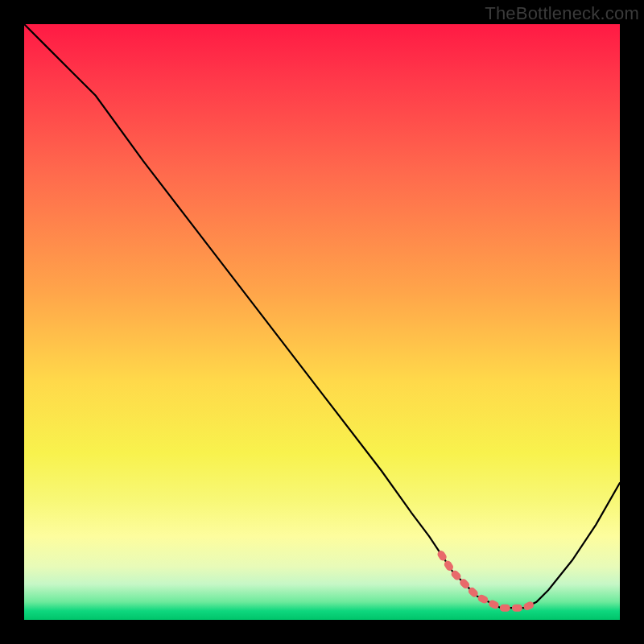 Image resolution: width=644 pixels, height=644 pixels. Describe the element at coordinates (489, 581) in the screenshot. I see `highlight-segment` at that location.